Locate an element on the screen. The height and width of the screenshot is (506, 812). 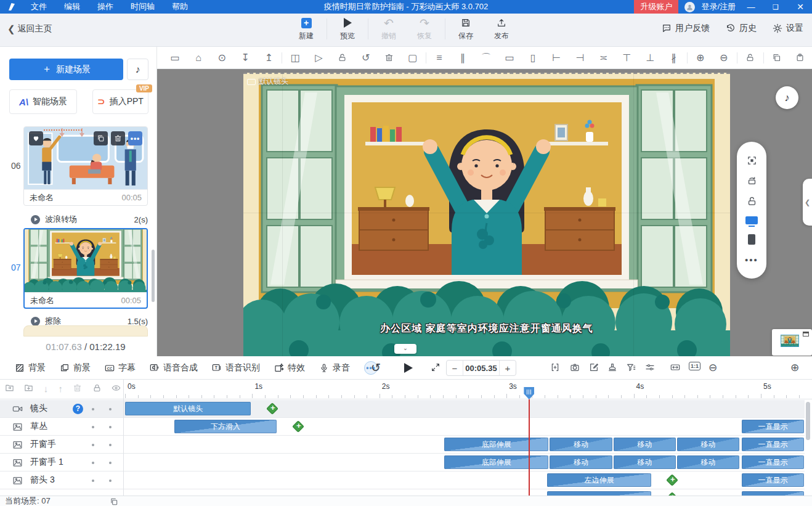
same-width-icon: ▭ is located at coordinates (510, 58).